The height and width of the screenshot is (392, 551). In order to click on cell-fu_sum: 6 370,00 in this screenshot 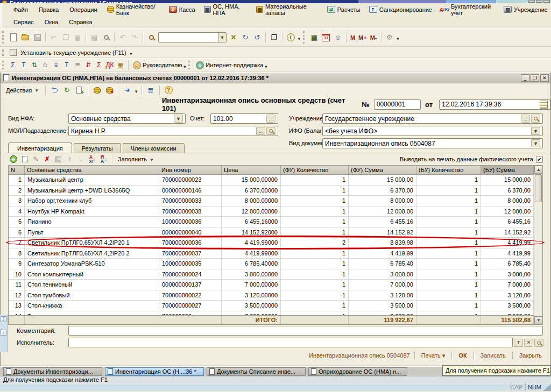, I will do `click(383, 190)`.